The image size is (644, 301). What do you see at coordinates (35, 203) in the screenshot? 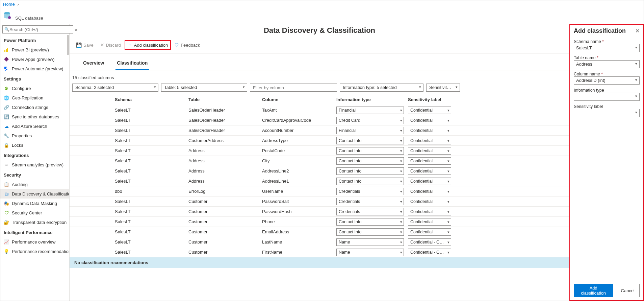
I see `sidebar-item: 🎭Dynamic Data Masking` at bounding box center [35, 203].